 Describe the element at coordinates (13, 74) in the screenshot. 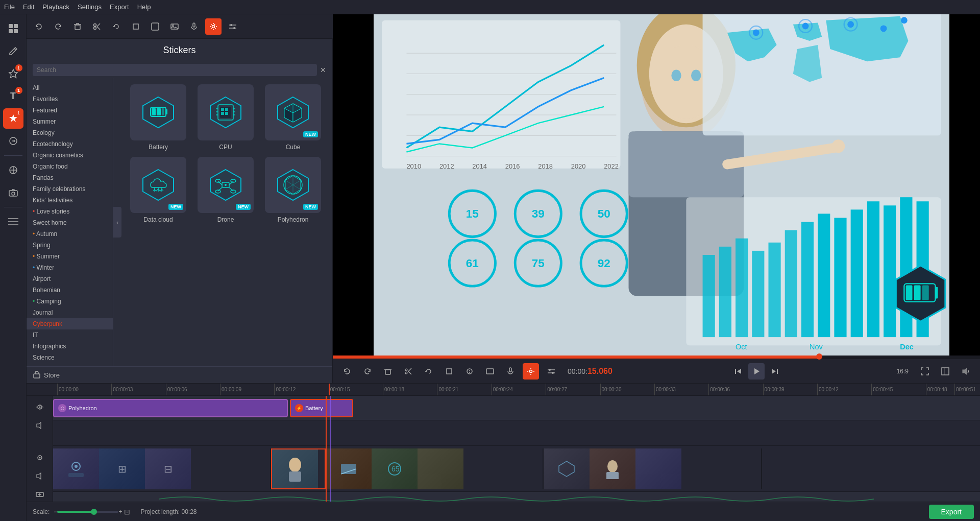

I see `tool-effects: 1` at that location.